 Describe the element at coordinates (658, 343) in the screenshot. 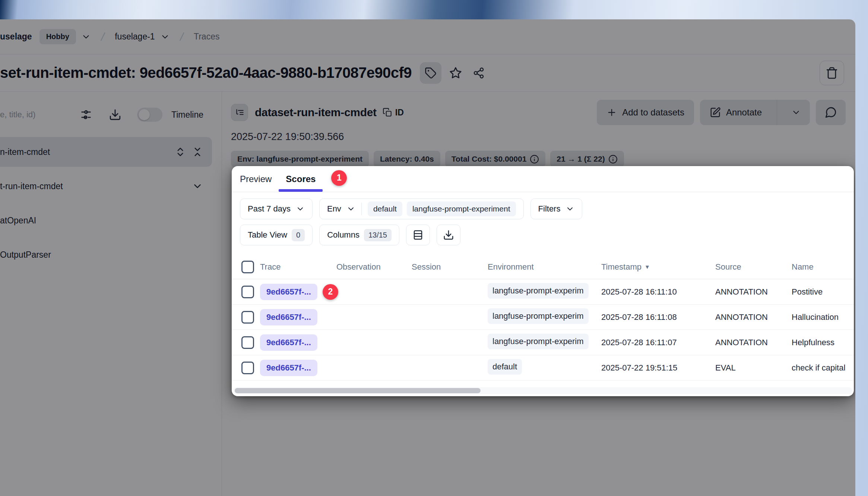

I see `timestamp-cell: 2025-07-28 16:11:07` at that location.